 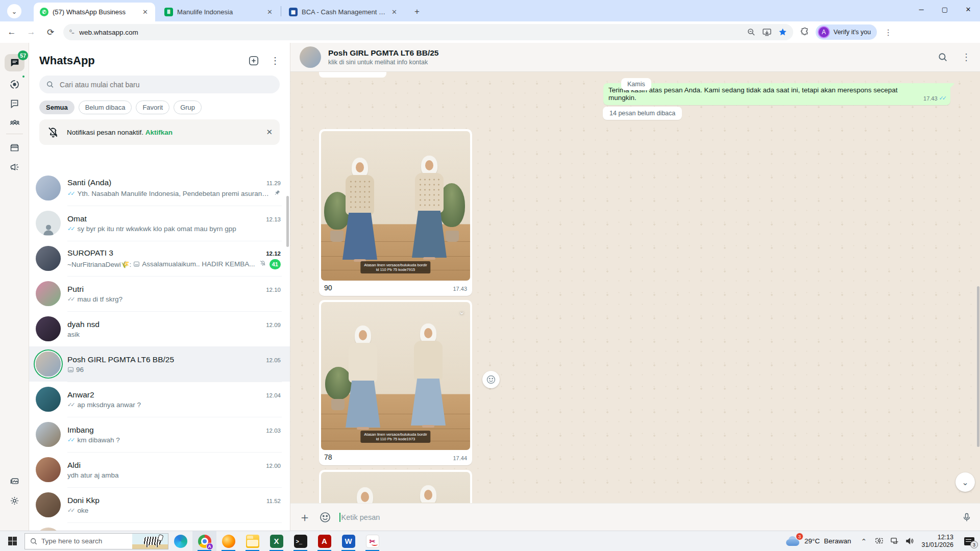 I want to click on browser-tab: ✆ (57) WhatsApp Business ✕, so click(x=94, y=12).